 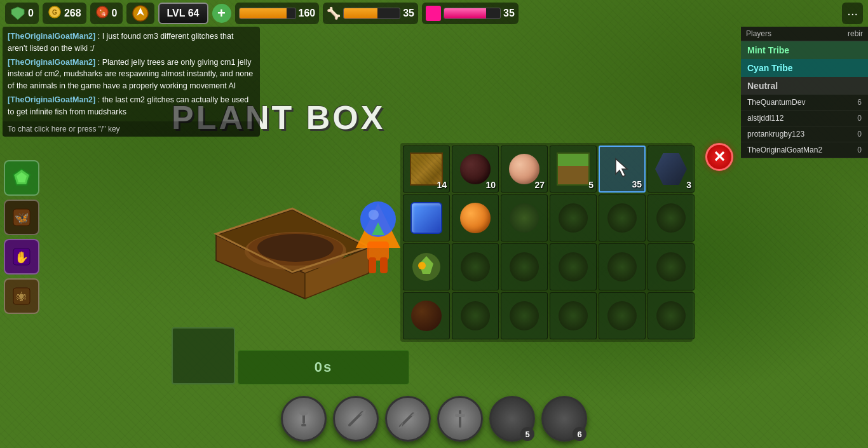 What do you see at coordinates (470, 13) in the screenshot?
I see `resource2-container: 35` at bounding box center [470, 13].